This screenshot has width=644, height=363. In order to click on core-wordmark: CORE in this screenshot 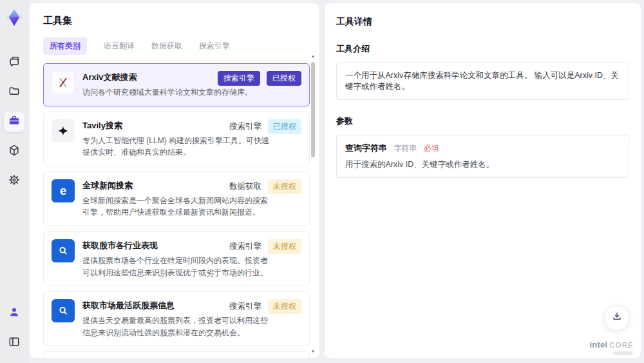, I will do `click(621, 345)`.